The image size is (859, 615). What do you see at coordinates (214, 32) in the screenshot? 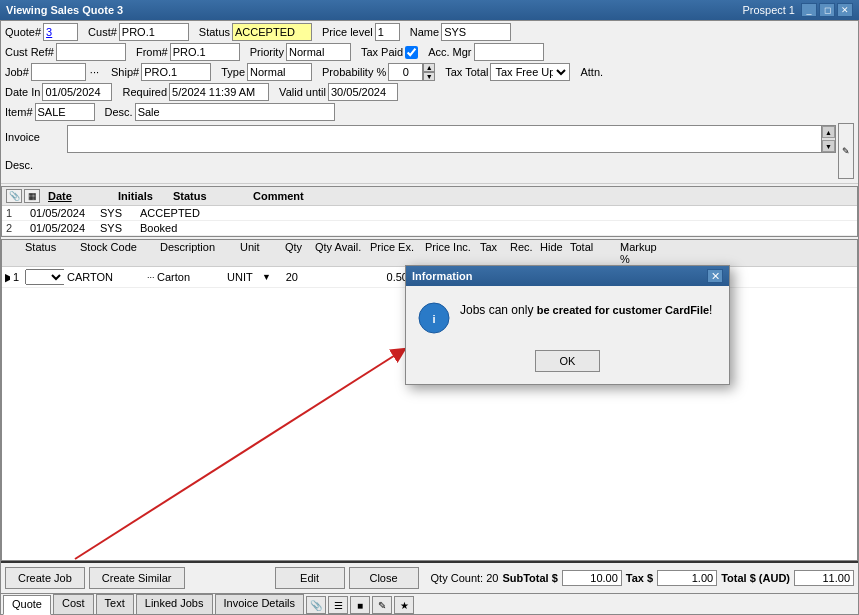
I see `status-label: Status` at bounding box center [214, 32].